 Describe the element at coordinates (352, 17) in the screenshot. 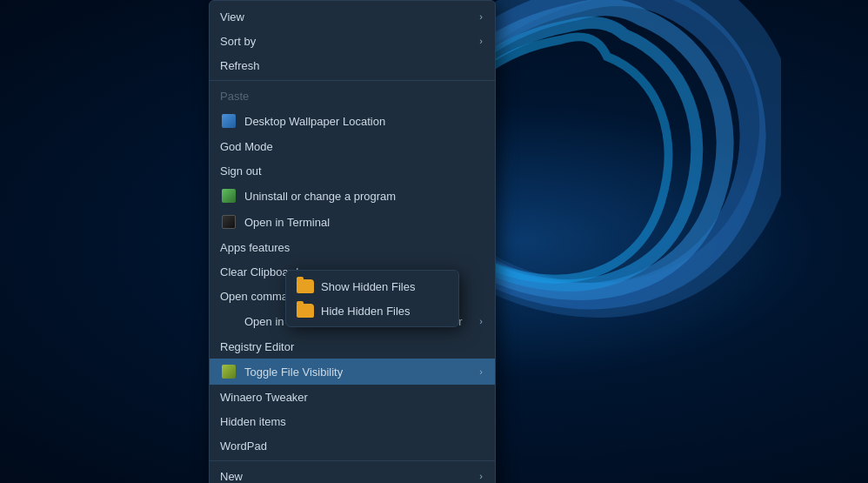

I see `menu-item-view: View ›` at that location.